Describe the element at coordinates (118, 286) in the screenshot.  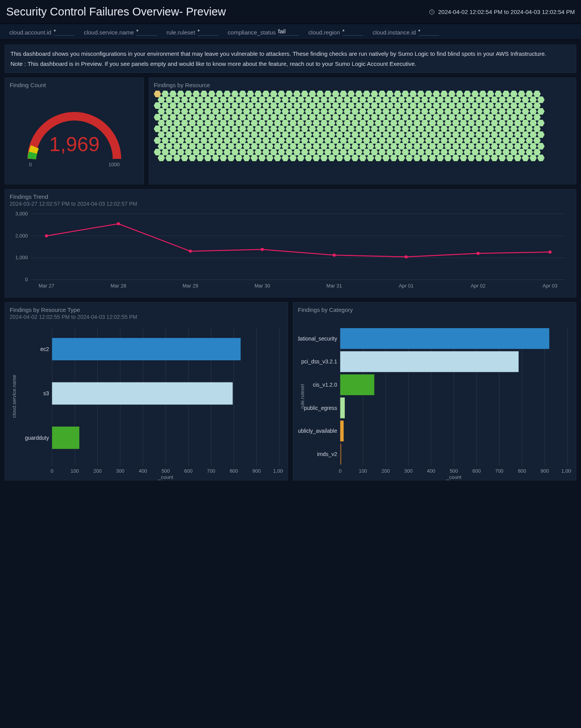
I see `svg-text: Mar 28` at that location.